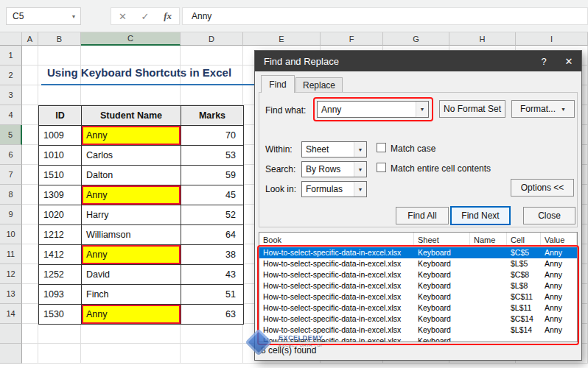  I want to click on row-header-9: 9, so click(11, 215).